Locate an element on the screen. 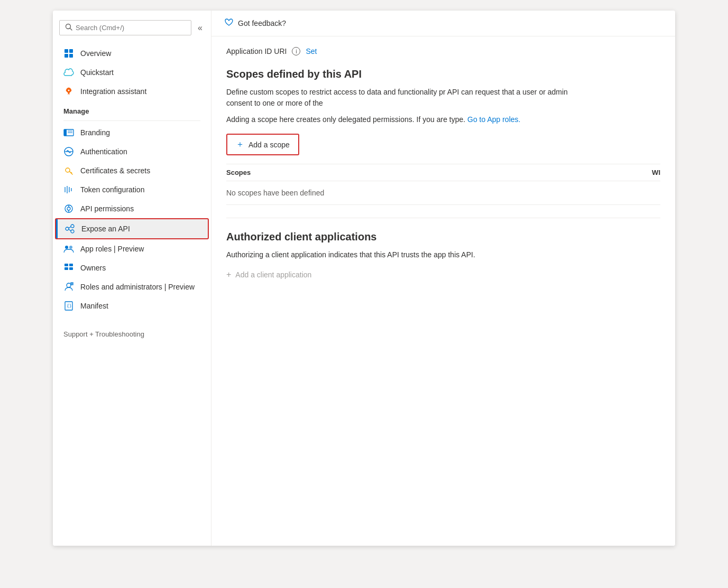  scopes-section-title: Scopes defined by this API is located at coordinates (443, 74).